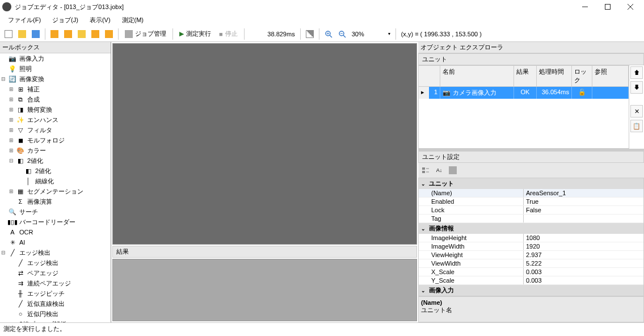  What do you see at coordinates (56, 150) in the screenshot?
I see `tree-node-color: ⊞🎨カラー` at bounding box center [56, 150].